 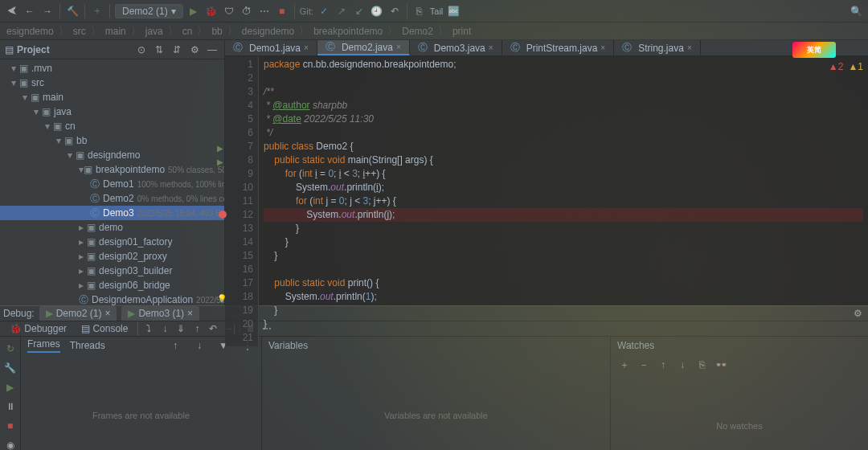 I want to click on inspection-widget: ▲2 ▲1, so click(x=845, y=67).